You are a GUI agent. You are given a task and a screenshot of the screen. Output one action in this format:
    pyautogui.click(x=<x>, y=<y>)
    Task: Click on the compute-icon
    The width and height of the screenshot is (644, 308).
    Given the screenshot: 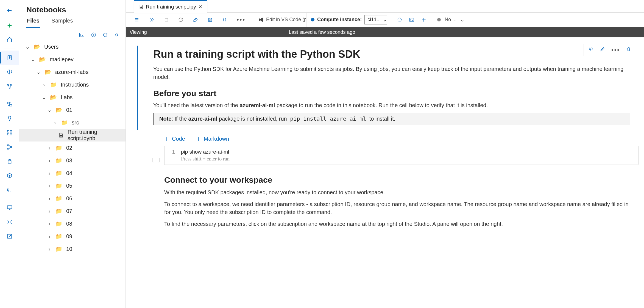 What is the action you would take?
    pyautogui.click(x=10, y=208)
    